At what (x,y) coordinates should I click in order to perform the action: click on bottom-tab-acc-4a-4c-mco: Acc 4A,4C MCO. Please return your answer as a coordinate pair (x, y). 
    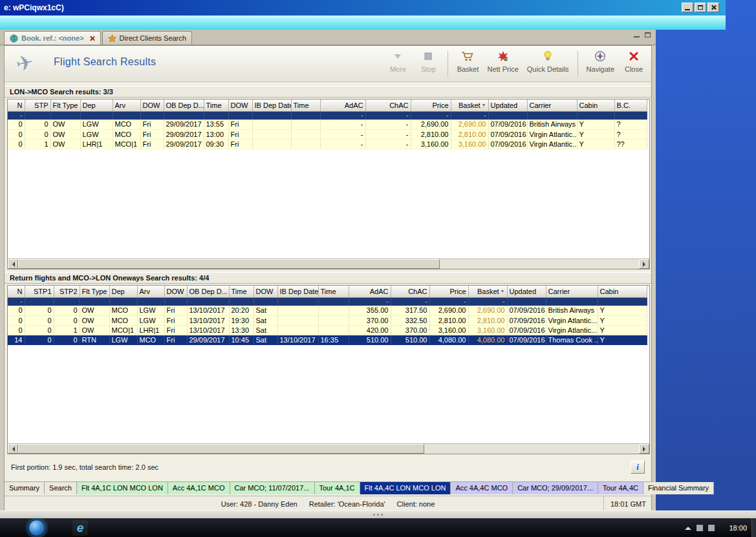
    Looking at the image, I should click on (482, 489).